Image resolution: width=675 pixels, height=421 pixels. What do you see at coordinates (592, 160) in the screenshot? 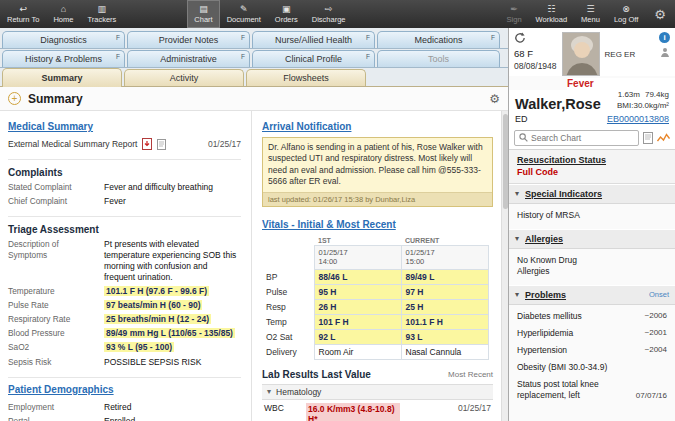
I see `resuscitation-status-link: Resuscitation Status` at bounding box center [592, 160].